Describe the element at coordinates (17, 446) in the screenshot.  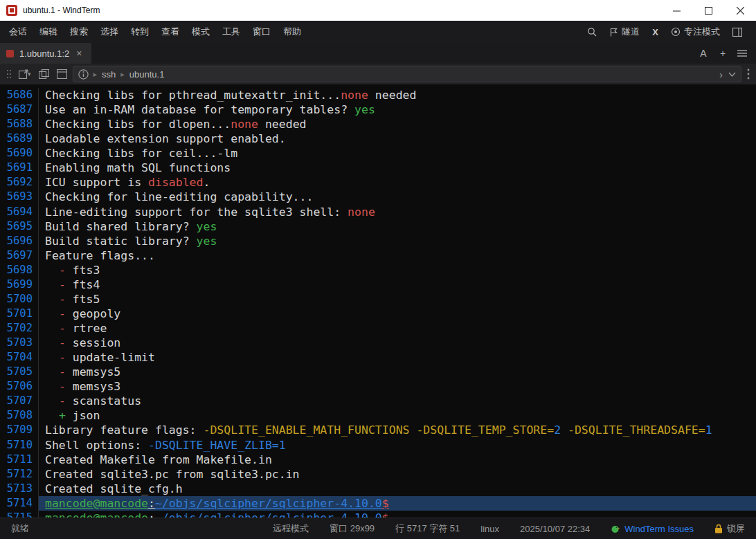
I see `line-number: 5710` at that location.